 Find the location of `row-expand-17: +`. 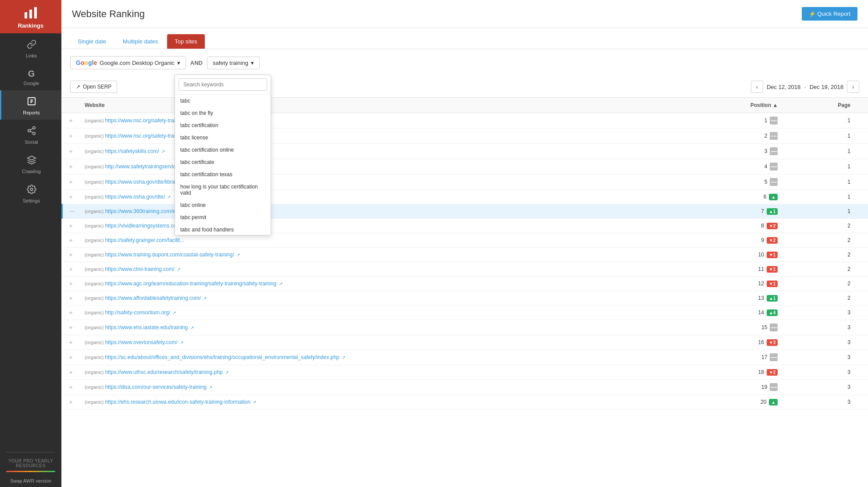

row-expand-17: + is located at coordinates (70, 358).